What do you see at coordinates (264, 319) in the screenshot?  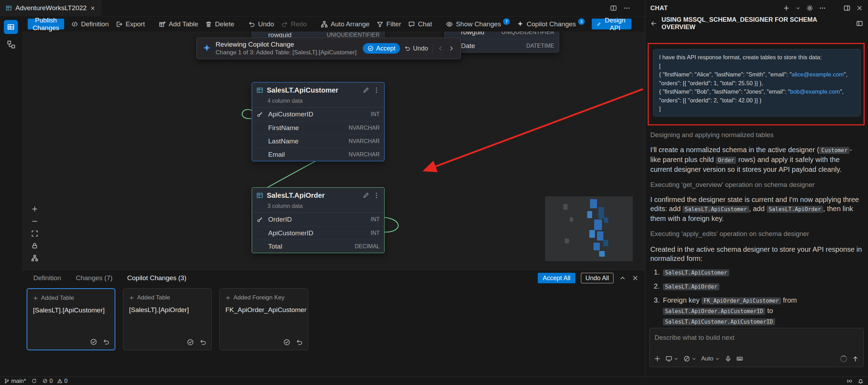 I see `change-card-foreignkey: Added Foreign Key FK_ApiOrder_ApiCustome…` at bounding box center [264, 319].